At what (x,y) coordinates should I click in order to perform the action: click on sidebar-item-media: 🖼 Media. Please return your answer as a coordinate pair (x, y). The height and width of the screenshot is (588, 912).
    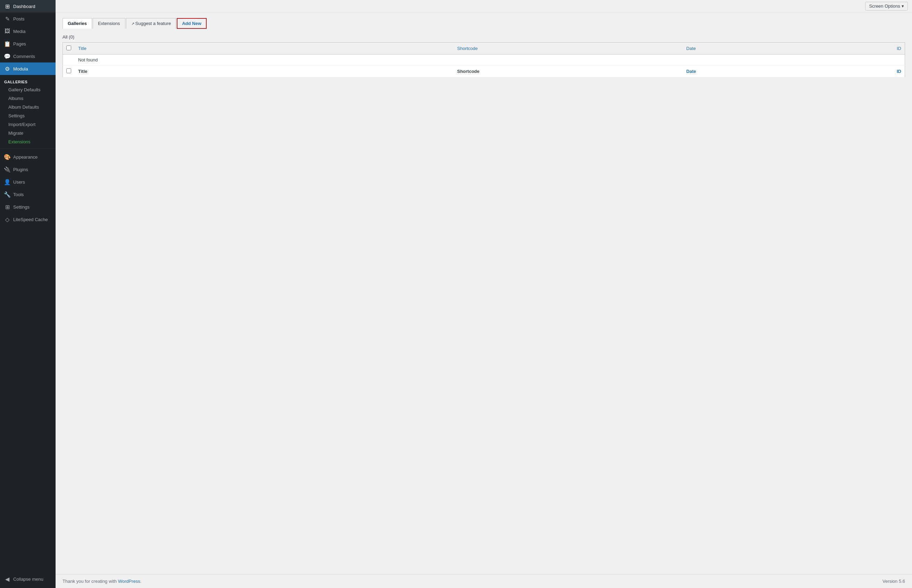
    Looking at the image, I should click on (27, 31).